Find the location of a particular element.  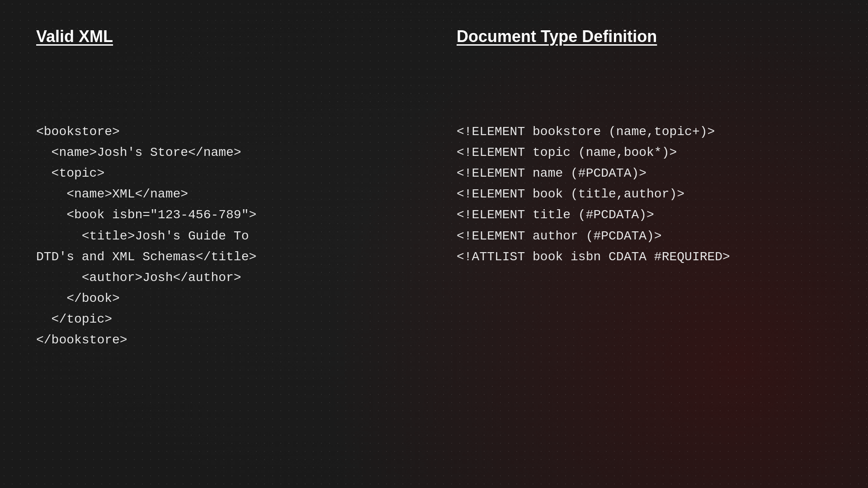

left-code-line: <title>Josh's Guide To is located at coordinates (224, 236).